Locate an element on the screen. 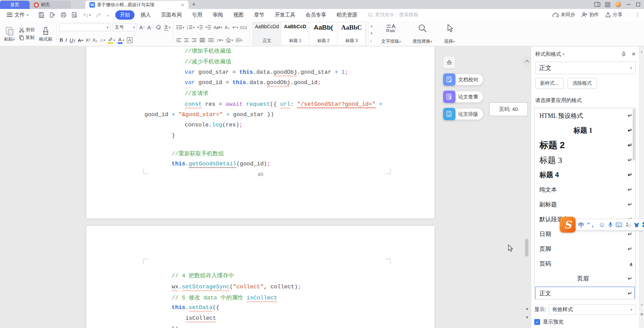 This screenshot has width=644, height=328. sogou-logo-icon: S is located at coordinates (568, 225).